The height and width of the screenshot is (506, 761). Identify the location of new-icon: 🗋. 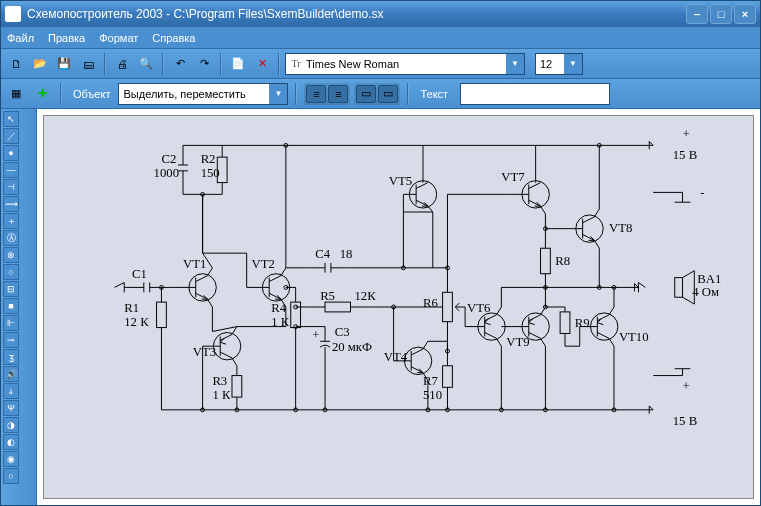
(16, 64).